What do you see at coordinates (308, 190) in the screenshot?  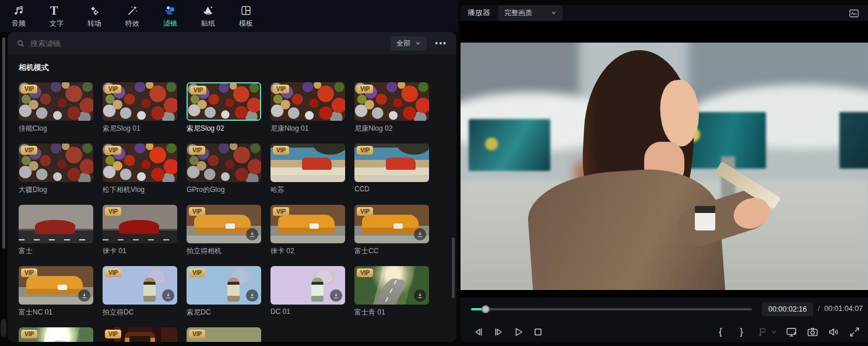 I see `filter-name: 哈苏` at bounding box center [308, 190].